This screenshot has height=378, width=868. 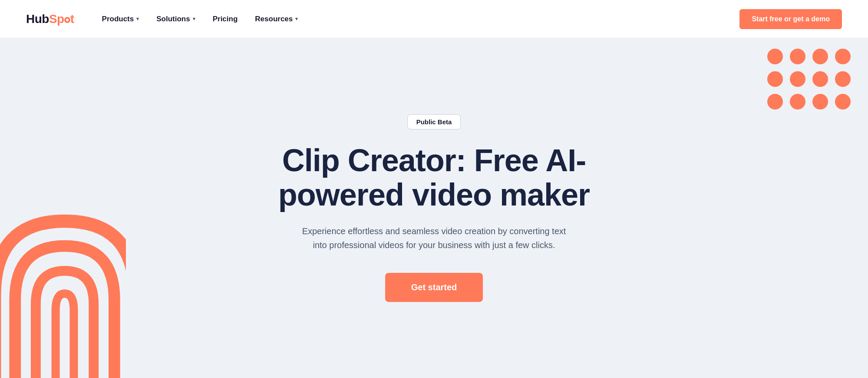 I want to click on logo: HubSp t, so click(x=50, y=19).